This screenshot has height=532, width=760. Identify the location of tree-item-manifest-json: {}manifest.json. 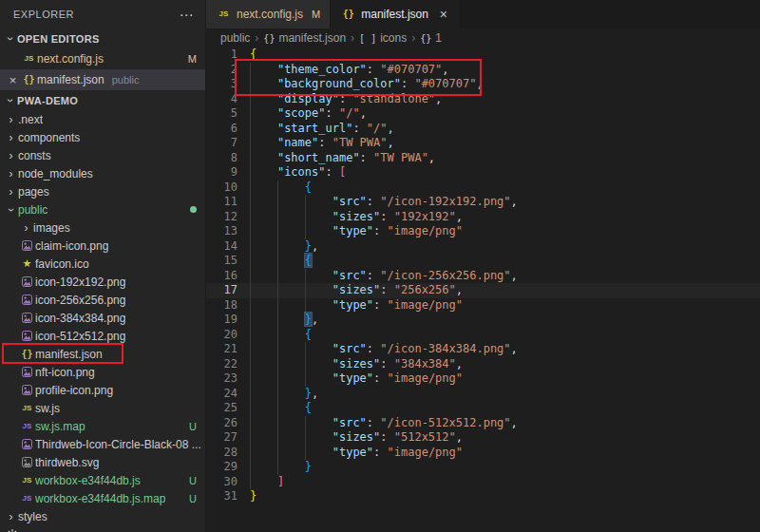
(103, 353).